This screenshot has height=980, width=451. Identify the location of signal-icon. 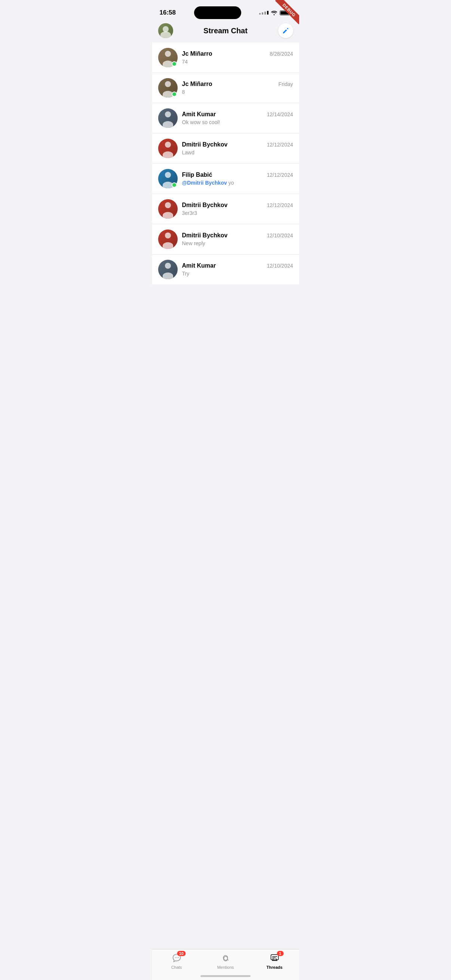
(264, 13).